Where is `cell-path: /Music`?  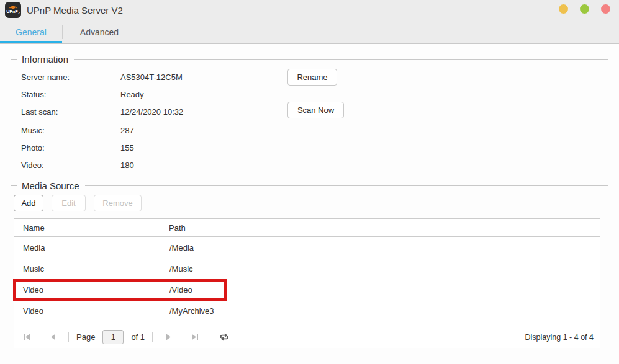
cell-path: /Music is located at coordinates (382, 269).